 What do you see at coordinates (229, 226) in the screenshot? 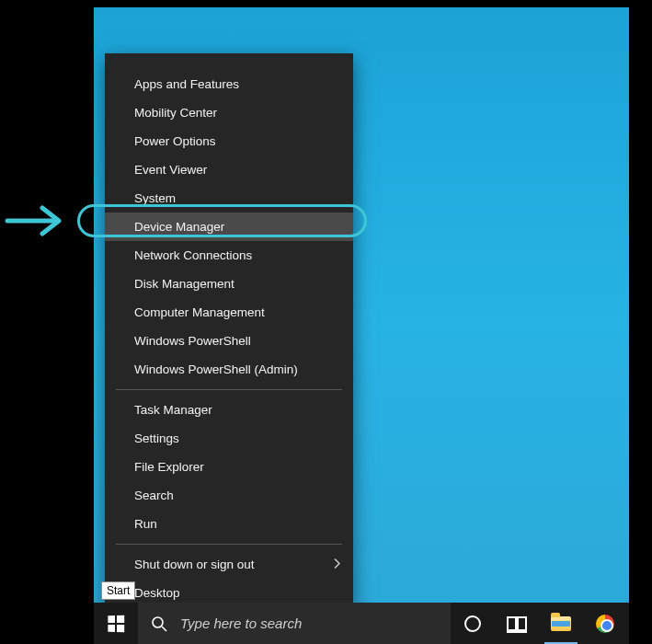
I see `menu-device-manager: Device Manager` at bounding box center [229, 226].